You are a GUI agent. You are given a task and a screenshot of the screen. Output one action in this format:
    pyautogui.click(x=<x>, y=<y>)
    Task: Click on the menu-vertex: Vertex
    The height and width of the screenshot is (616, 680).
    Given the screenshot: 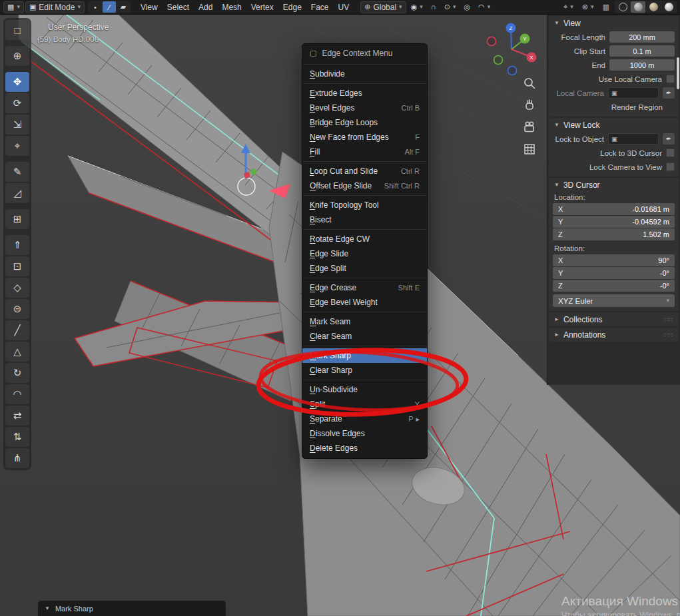 What is the action you would take?
    pyautogui.click(x=262, y=7)
    